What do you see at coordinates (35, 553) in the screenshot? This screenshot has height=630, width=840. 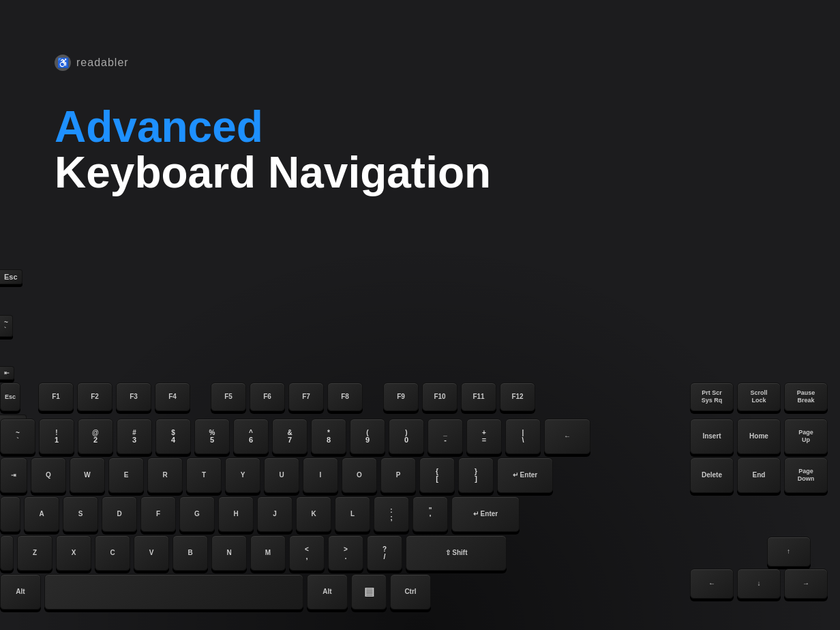 I see `key-z: Z` at bounding box center [35, 553].